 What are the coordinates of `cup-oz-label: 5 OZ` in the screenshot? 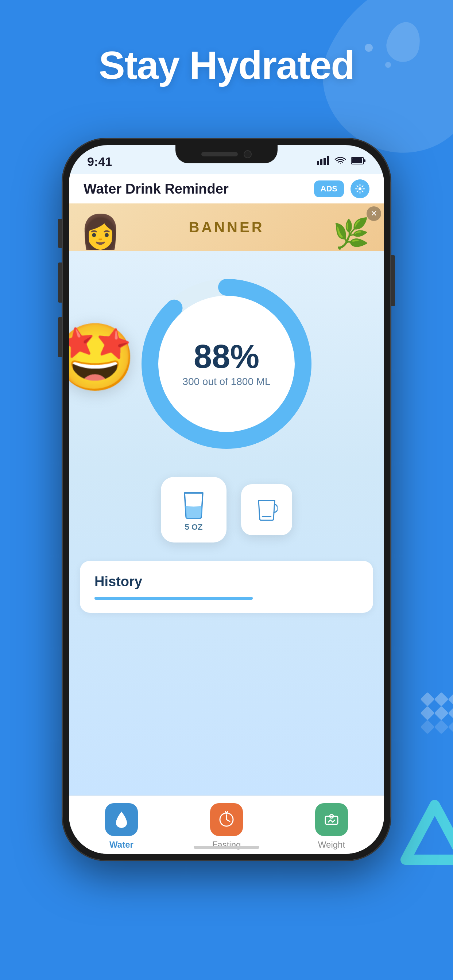 It's located at (194, 527).